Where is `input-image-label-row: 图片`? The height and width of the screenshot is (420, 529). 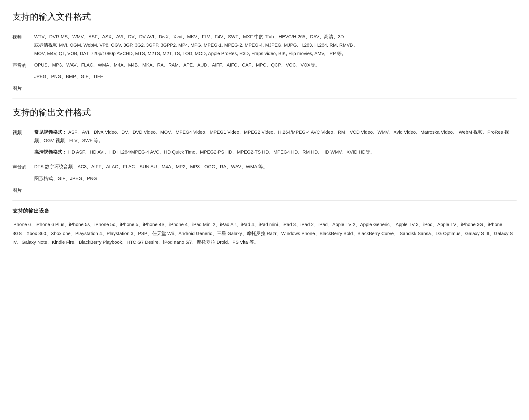
input-image-label-row: 图片 is located at coordinates (264, 88).